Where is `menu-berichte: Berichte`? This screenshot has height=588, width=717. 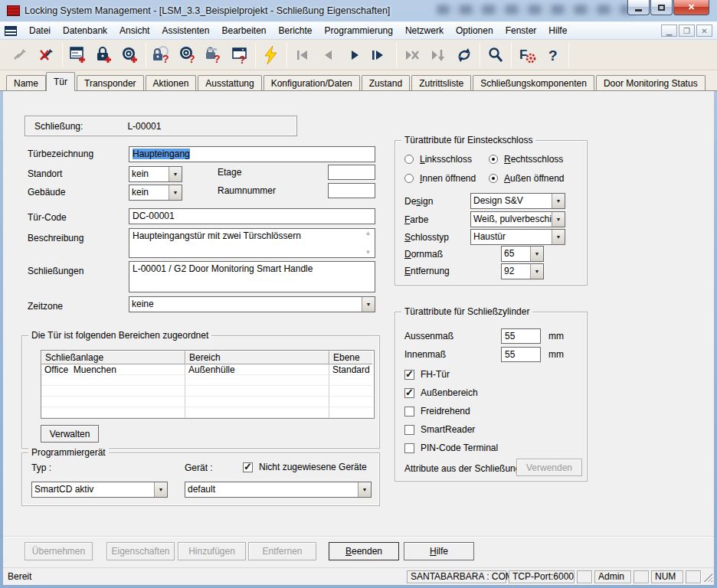
menu-berichte: Berichte is located at coordinates (296, 31).